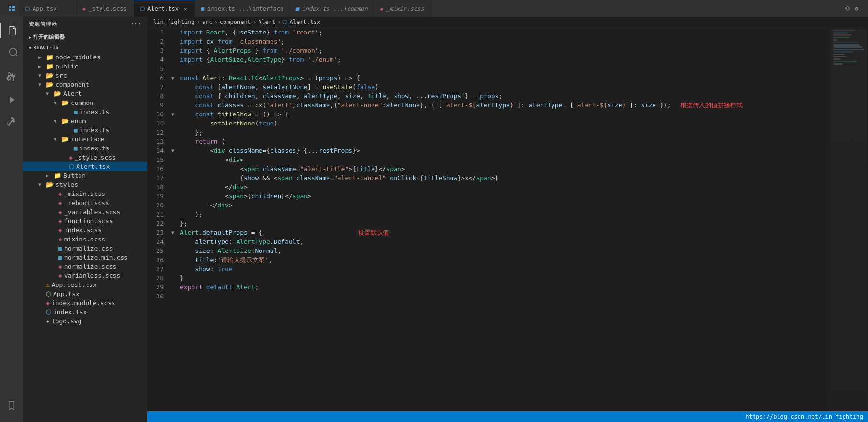 This screenshot has width=868, height=422. What do you see at coordinates (85, 175) in the screenshot?
I see `tree-item-Button: ▶ 📁 Button` at bounding box center [85, 175].